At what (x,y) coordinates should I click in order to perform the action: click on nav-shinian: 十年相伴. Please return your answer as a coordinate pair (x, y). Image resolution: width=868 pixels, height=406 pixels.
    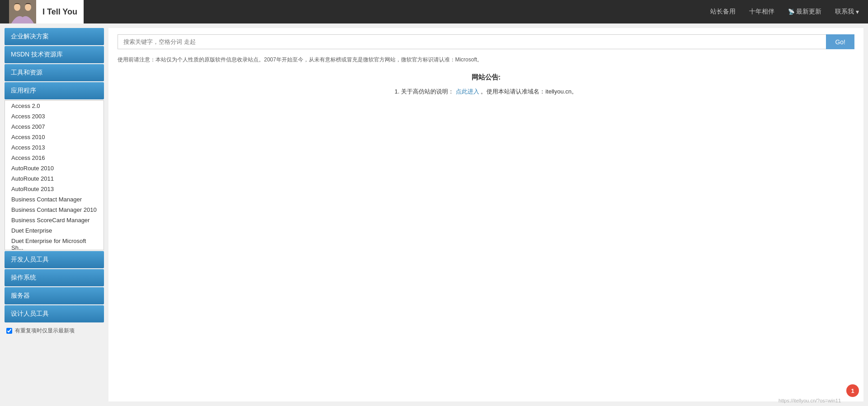
    Looking at the image, I should click on (762, 12).